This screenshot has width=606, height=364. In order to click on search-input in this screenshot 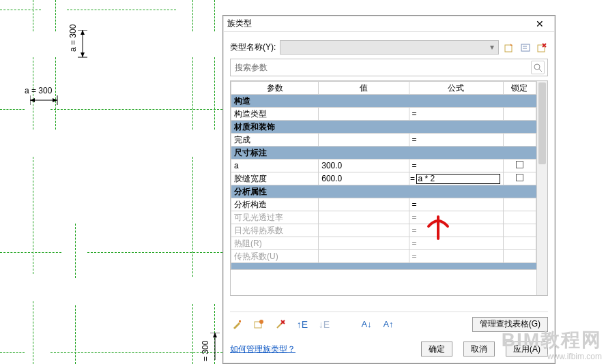, I will do `click(382, 67)`.